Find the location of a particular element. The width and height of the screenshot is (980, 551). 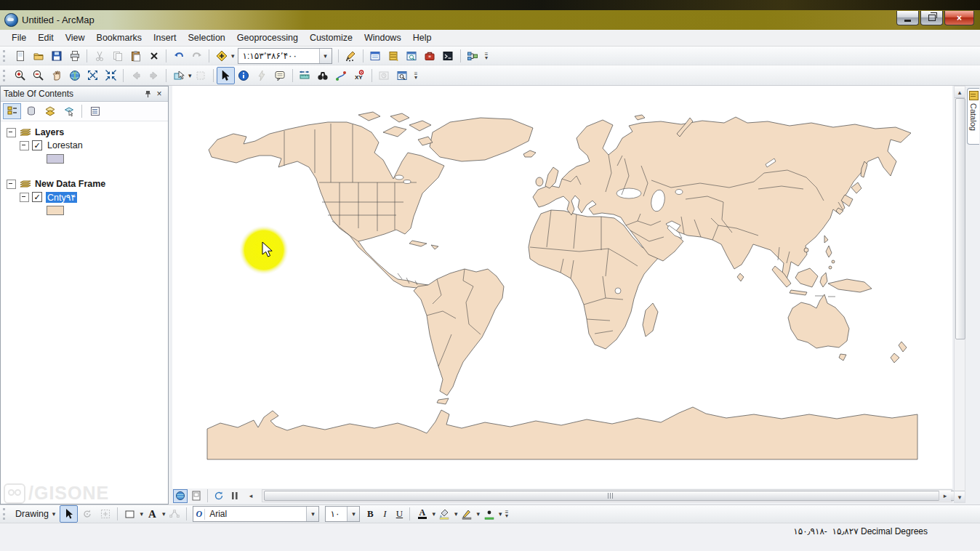

menu-help: Help is located at coordinates (422, 38).